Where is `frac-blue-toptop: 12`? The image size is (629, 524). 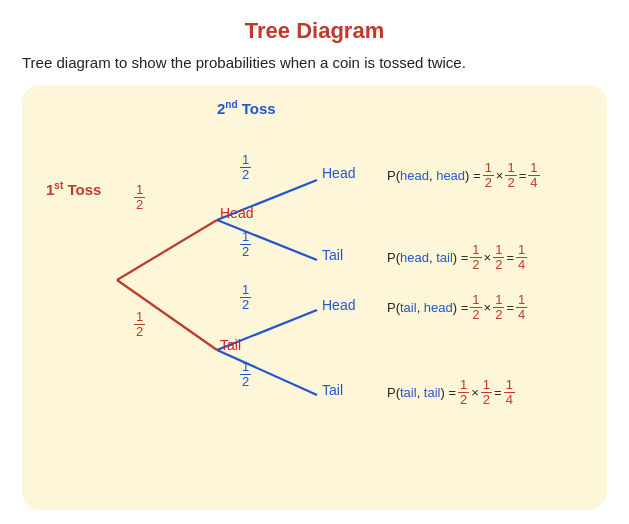
frac-blue-toptop: 12 is located at coordinates (246, 168).